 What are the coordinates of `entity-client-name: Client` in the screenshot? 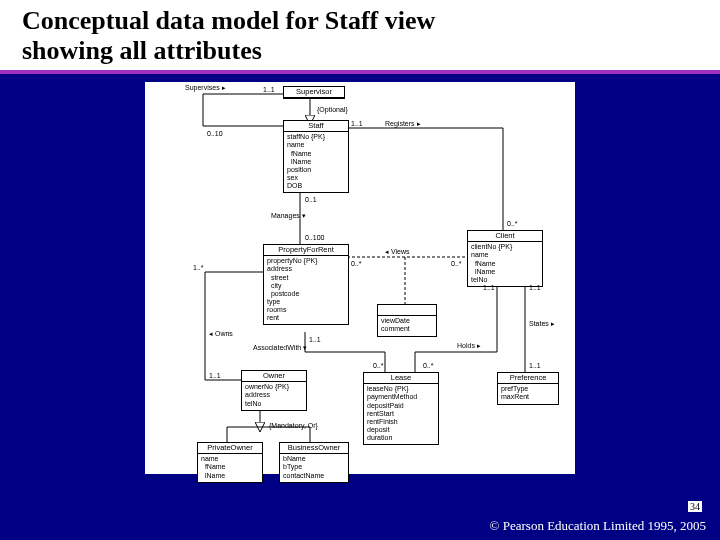 It's located at (505, 237).